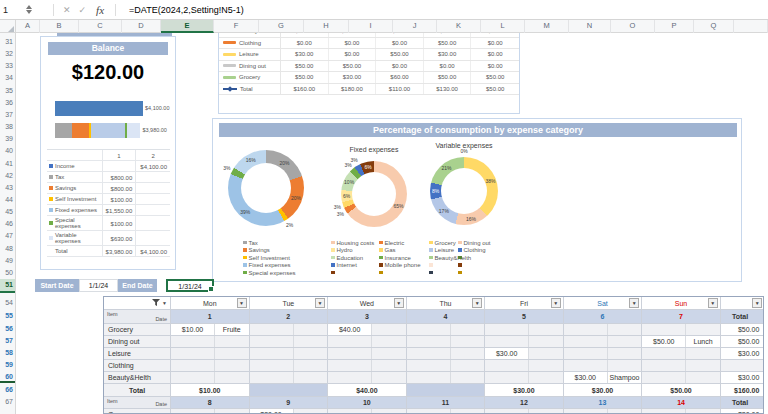  What do you see at coordinates (8, 139) in the screenshot?
I see `row-header-39: 39` at bounding box center [8, 139].